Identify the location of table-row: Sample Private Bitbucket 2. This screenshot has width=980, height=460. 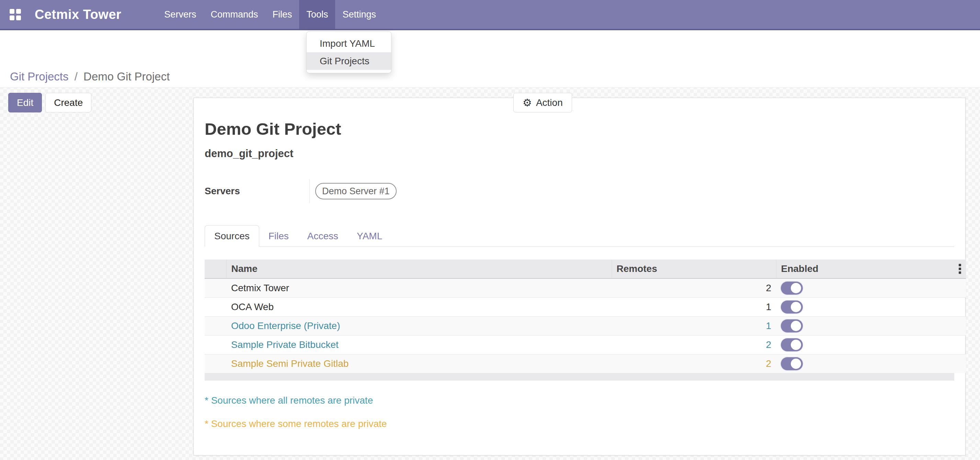
(585, 345).